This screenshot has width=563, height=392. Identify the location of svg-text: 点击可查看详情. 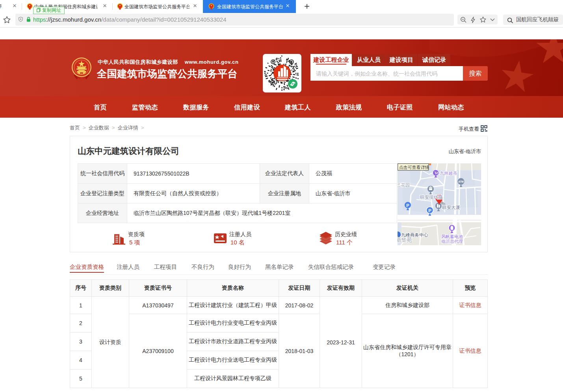
(414, 167).